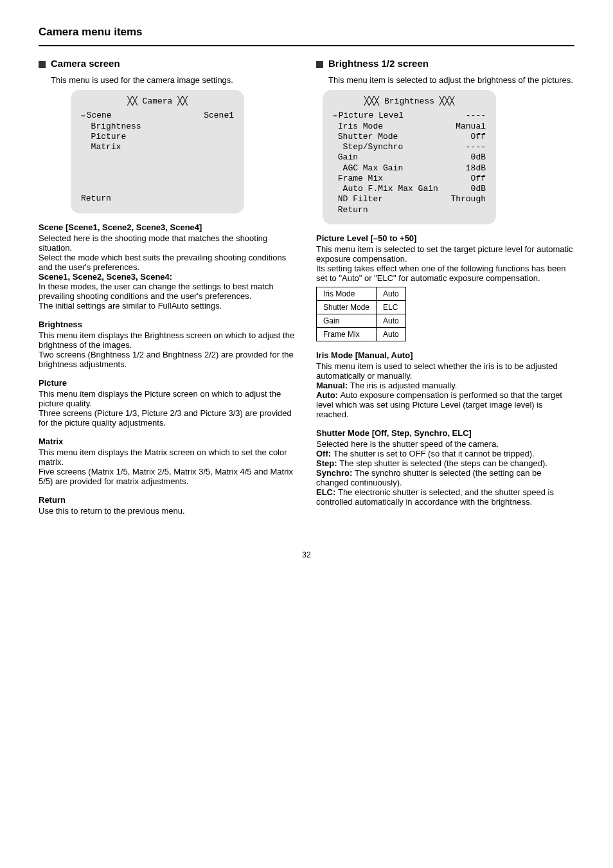 This screenshot has width=613, height=868. Describe the element at coordinates (445, 371) in the screenshot. I see `iris-mode-body: This menu item is used to select whether…` at that location.